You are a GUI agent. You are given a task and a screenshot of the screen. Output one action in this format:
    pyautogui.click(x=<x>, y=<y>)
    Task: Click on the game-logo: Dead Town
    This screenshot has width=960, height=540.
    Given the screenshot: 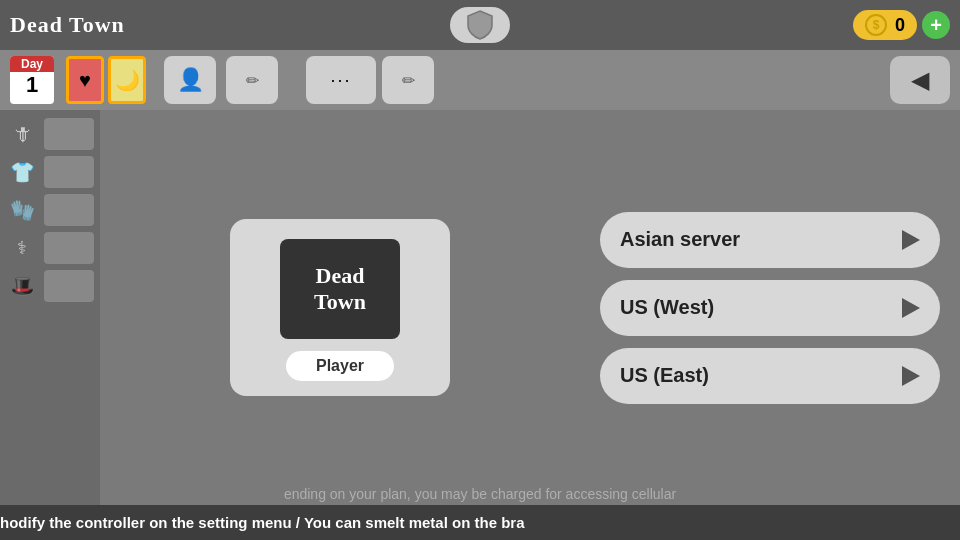 What is the action you would take?
    pyautogui.click(x=340, y=289)
    